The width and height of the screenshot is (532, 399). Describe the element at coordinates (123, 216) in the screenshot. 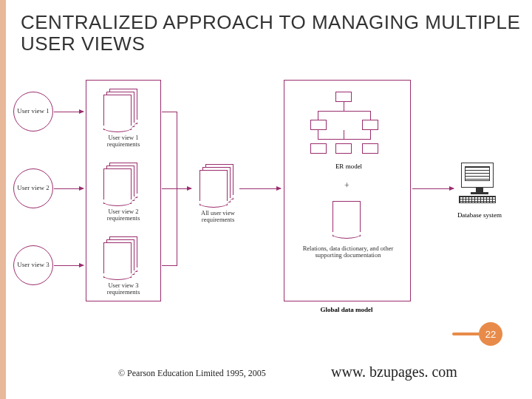

I see `req-label-2: User view 2 requirements` at that location.